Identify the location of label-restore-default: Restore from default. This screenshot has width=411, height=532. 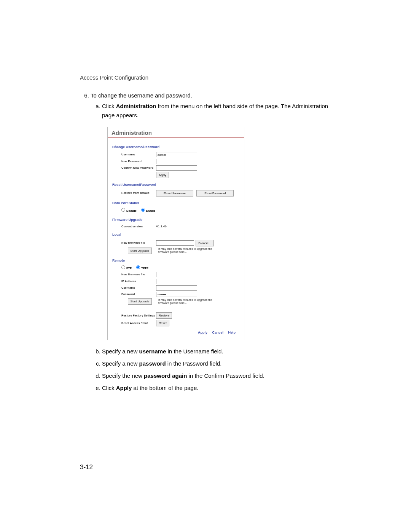
(134, 193).